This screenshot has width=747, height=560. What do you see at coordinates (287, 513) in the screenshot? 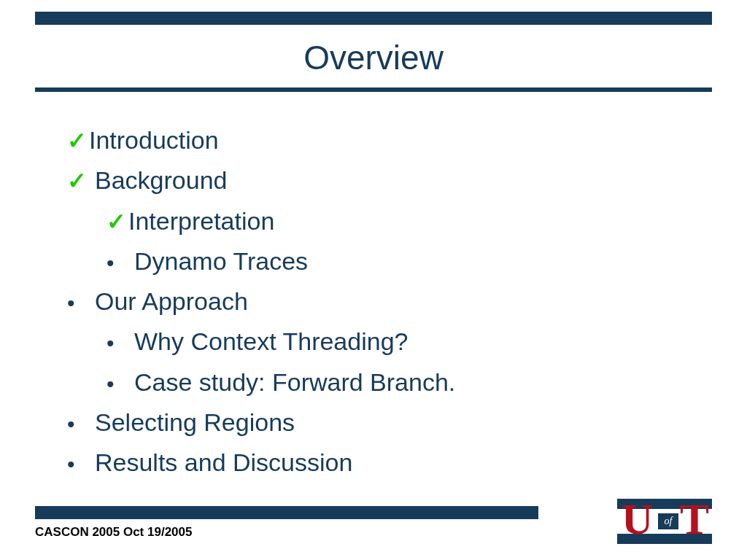
I see `bottom-accent-bar` at bounding box center [287, 513].